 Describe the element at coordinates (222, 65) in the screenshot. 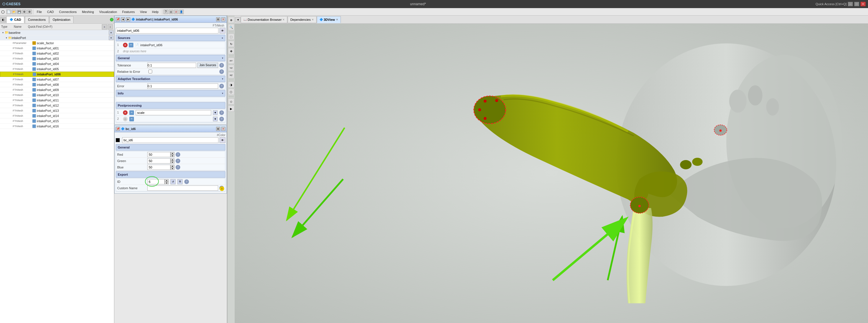

I see `tolerance-help-icon: ?` at that location.